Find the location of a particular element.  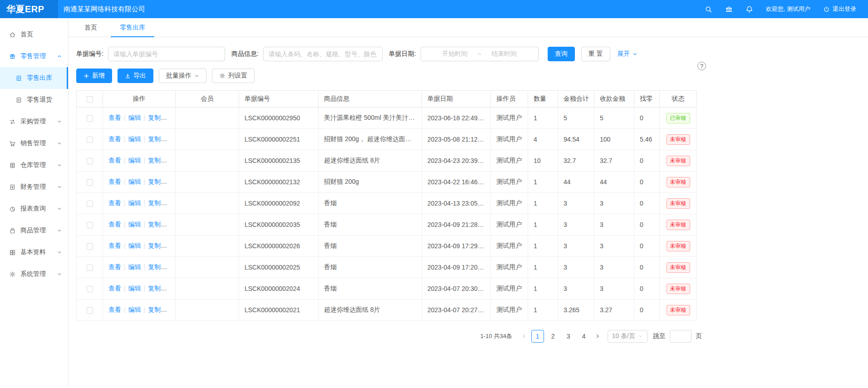

sidebar-item-basic: 基本资料 is located at coordinates (34, 252).